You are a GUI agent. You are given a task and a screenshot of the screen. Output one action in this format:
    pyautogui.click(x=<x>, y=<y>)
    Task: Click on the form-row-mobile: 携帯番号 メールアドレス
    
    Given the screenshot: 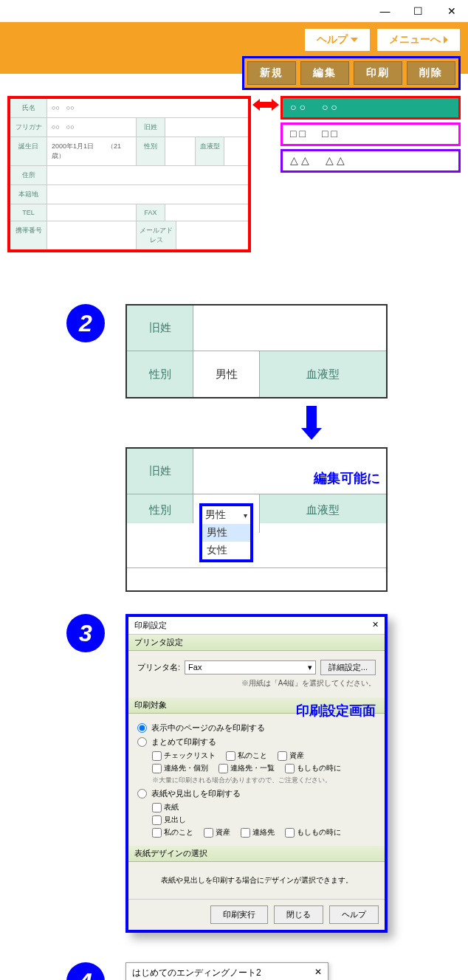 What is the action you would take?
    pyautogui.click(x=129, y=235)
    